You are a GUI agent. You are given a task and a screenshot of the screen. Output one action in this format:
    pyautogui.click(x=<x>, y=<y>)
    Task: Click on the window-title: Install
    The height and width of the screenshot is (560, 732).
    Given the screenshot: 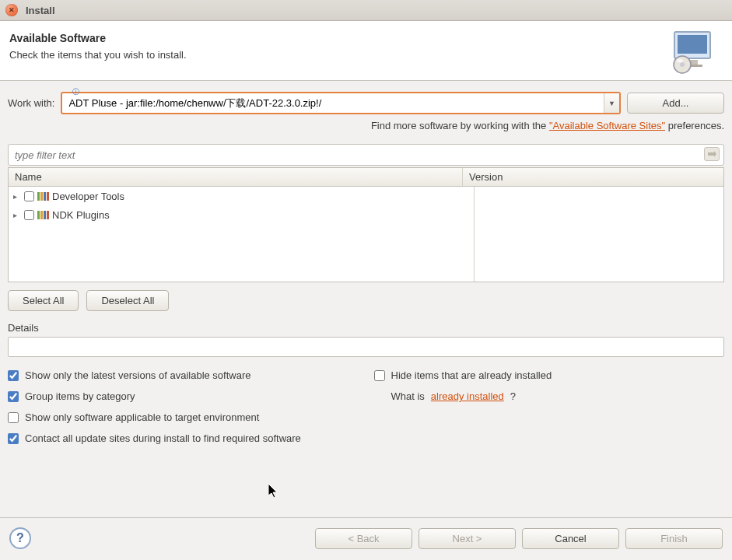 What is the action you would take?
    pyautogui.click(x=40, y=11)
    